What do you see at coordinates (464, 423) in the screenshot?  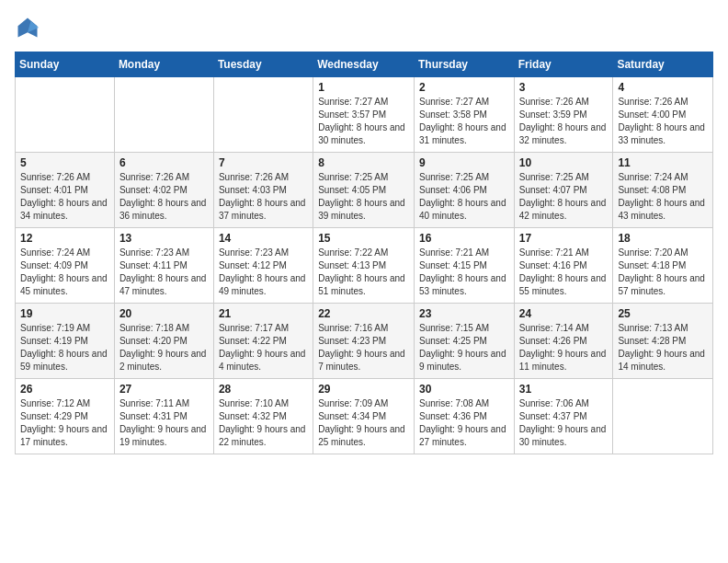 I see `day-info: Sunrise: 7:08 AM Sunset: 4:36 PM Dayligh…` at bounding box center [464, 423].